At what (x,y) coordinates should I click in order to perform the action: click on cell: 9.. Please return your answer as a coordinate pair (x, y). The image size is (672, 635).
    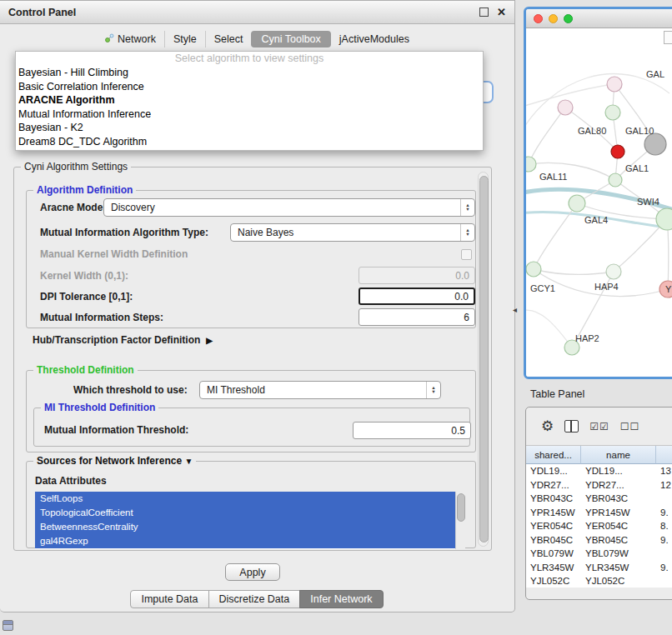
    Looking at the image, I should click on (664, 540).